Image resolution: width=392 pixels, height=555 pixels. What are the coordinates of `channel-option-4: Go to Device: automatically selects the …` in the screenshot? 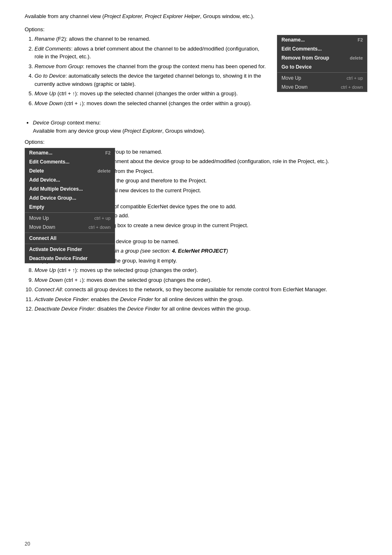 It's located at (152, 80).